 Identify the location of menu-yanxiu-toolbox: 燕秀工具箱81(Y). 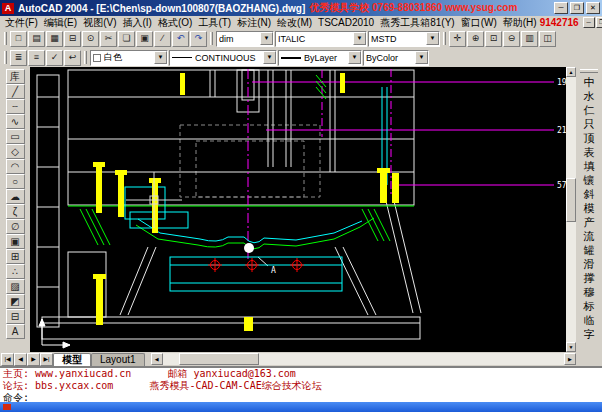
(417, 23).